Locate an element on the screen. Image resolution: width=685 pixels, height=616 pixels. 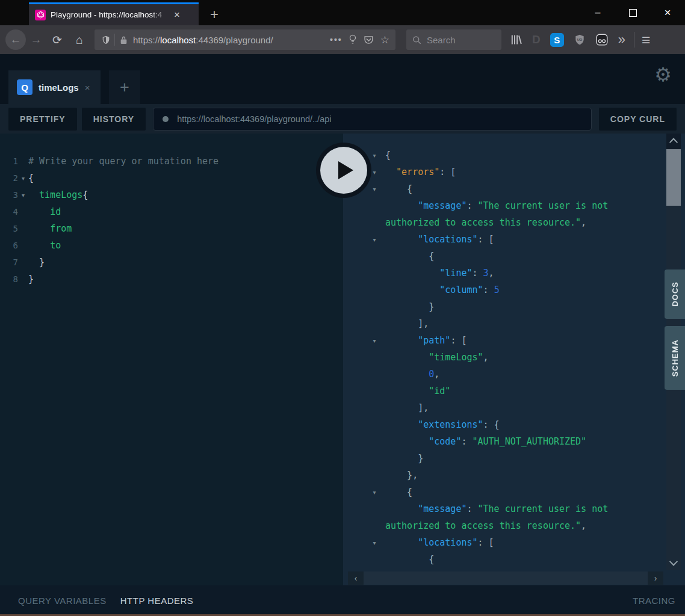
reload-button: ⟳ is located at coordinates (57, 40).